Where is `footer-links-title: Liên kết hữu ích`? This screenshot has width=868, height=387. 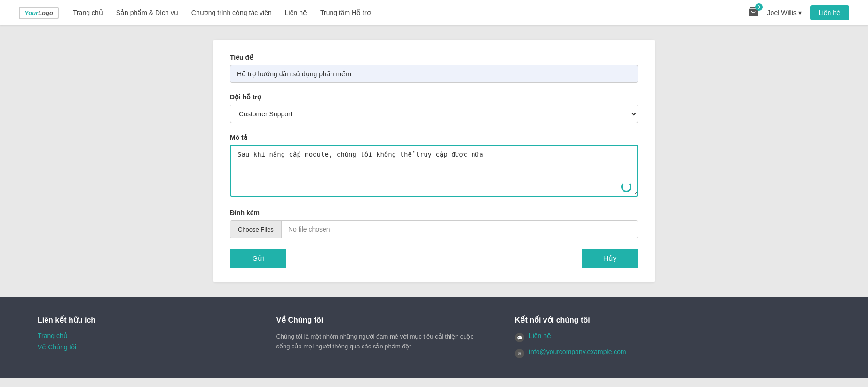
footer-links-title: Liên kết hữu ích is located at coordinates (143, 320).